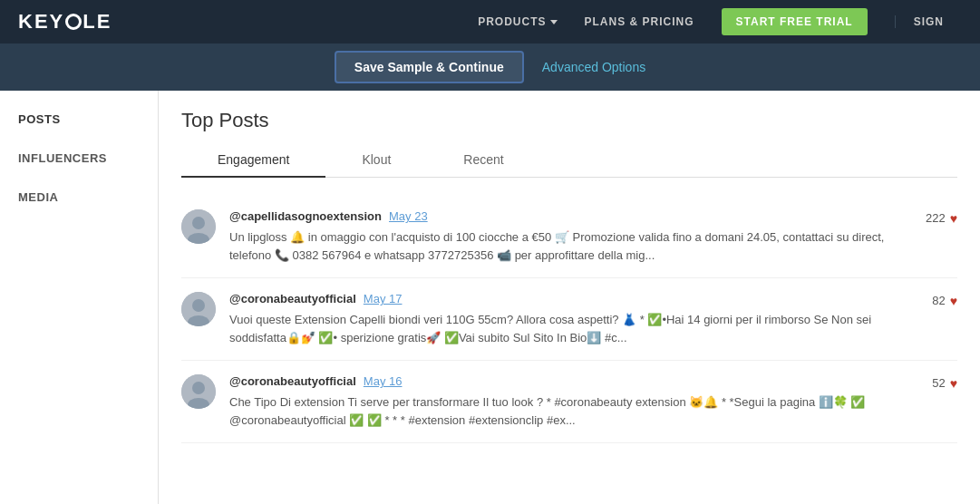  I want to click on tab-recent: Recent, so click(483, 160).